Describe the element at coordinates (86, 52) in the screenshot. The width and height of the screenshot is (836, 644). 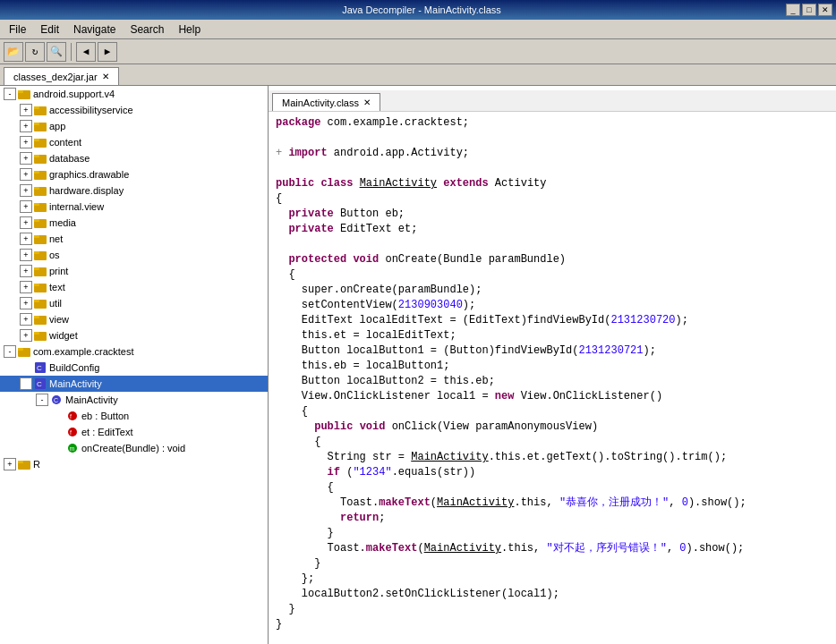
I see `back-button: ◀` at that location.